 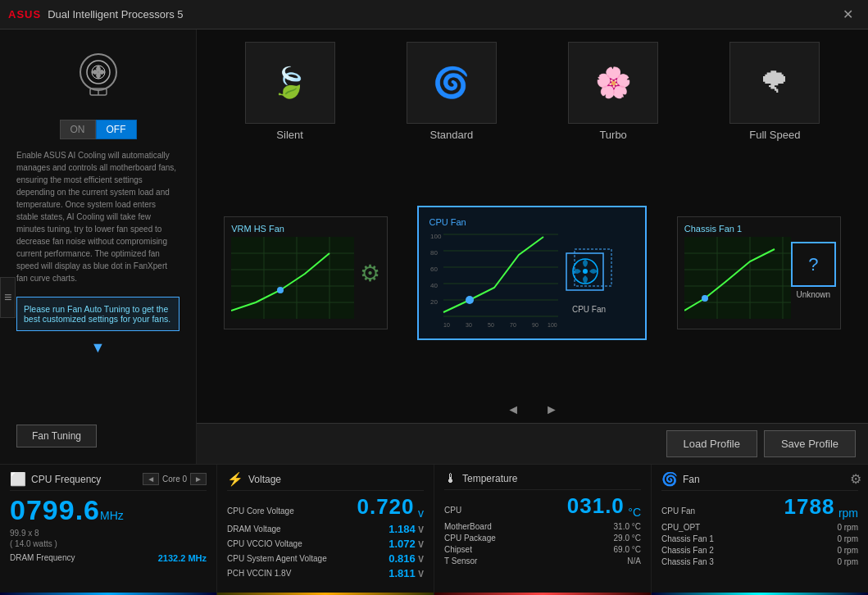 I want to click on voltage-panel: ⚡ Voltage CPU Core Voltage 0.720 v DRAM …, so click(x=326, y=529).